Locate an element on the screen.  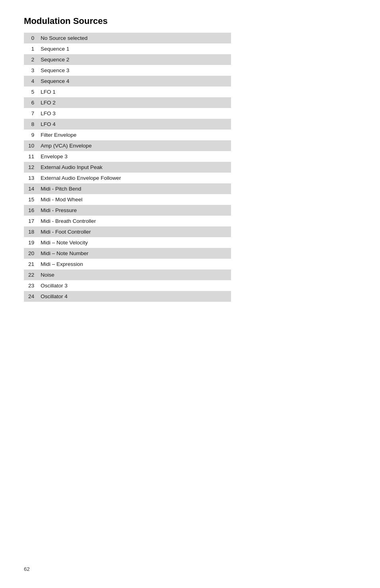
row-number: 6 is located at coordinates (33, 103).